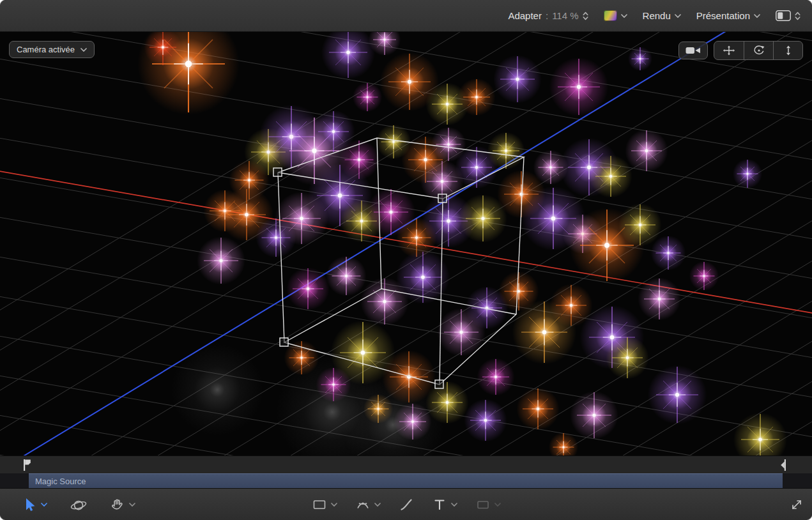 The image size is (812, 520). I want to click on hand-icon, so click(118, 505).